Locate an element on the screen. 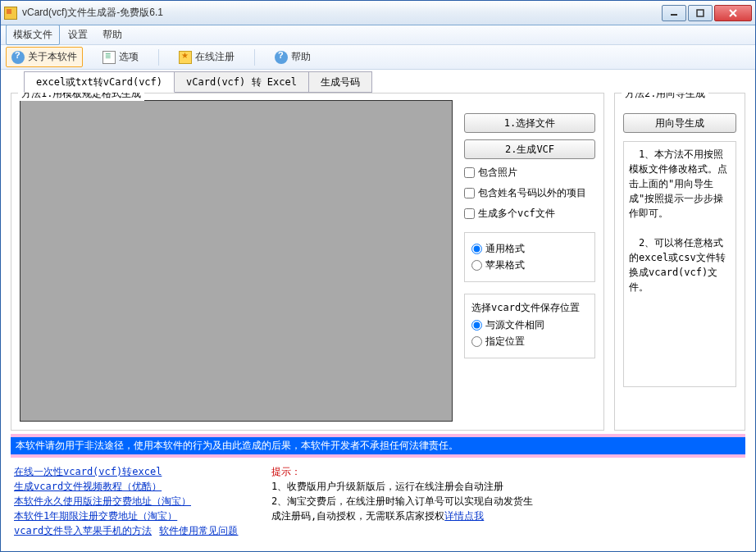 This screenshot has height=552, width=756. about-icon is located at coordinates (18, 57).